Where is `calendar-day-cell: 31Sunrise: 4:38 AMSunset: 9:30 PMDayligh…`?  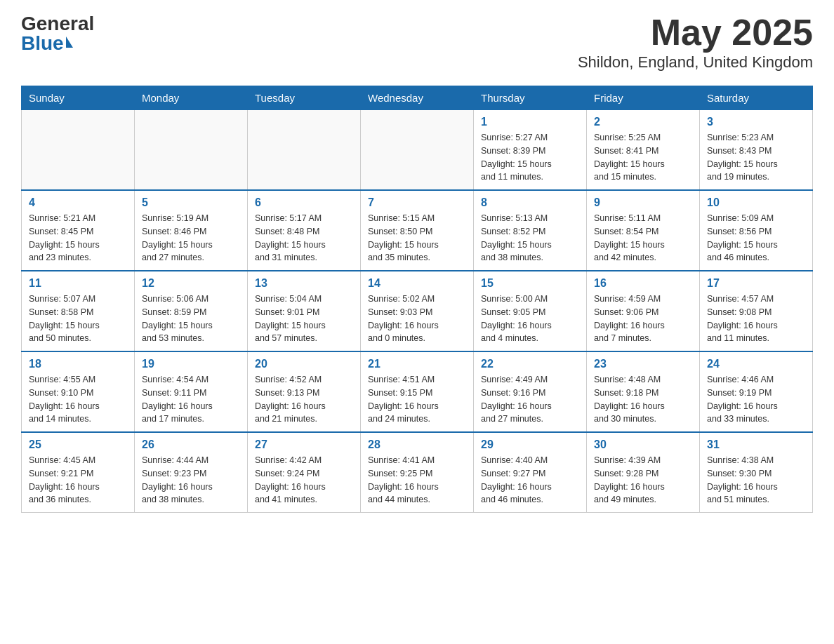 calendar-day-cell: 31Sunrise: 4:38 AMSunset: 9:30 PMDayligh… is located at coordinates (757, 473).